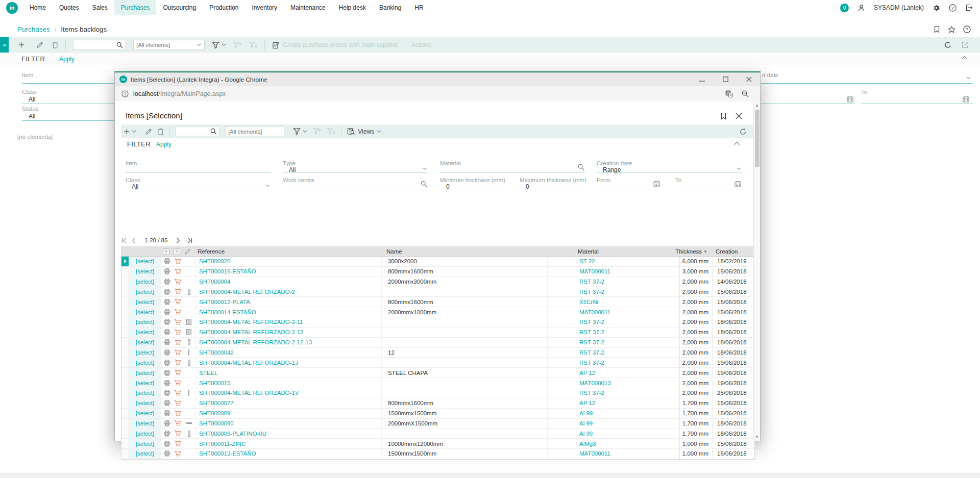 The image size is (980, 478). What do you see at coordinates (390, 8) in the screenshot?
I see `nav-item-banking: Banking` at bounding box center [390, 8].